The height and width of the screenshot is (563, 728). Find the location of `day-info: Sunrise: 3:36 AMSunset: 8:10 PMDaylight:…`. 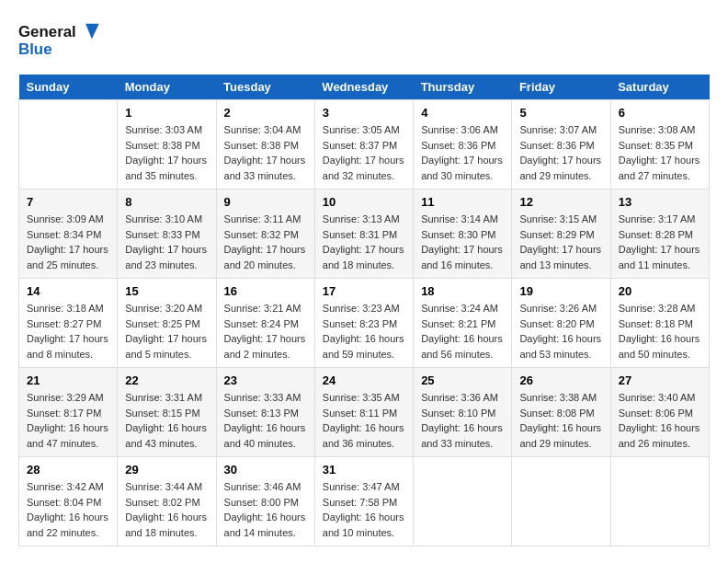

day-info: Sunrise: 3:36 AMSunset: 8:10 PMDaylight:… is located at coordinates (461, 420).